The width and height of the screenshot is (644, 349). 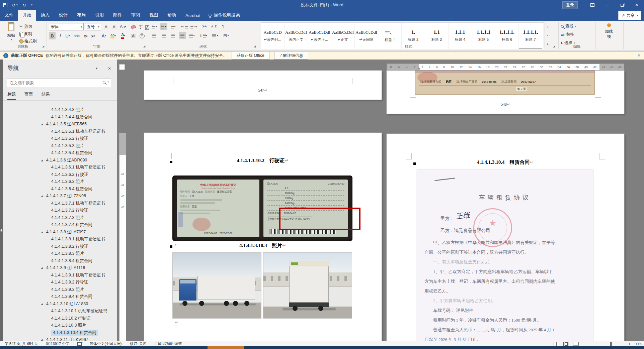 What do you see at coordinates (46, 96) in the screenshot?
I see `nav-tab-结果: 结果` at bounding box center [46, 96].